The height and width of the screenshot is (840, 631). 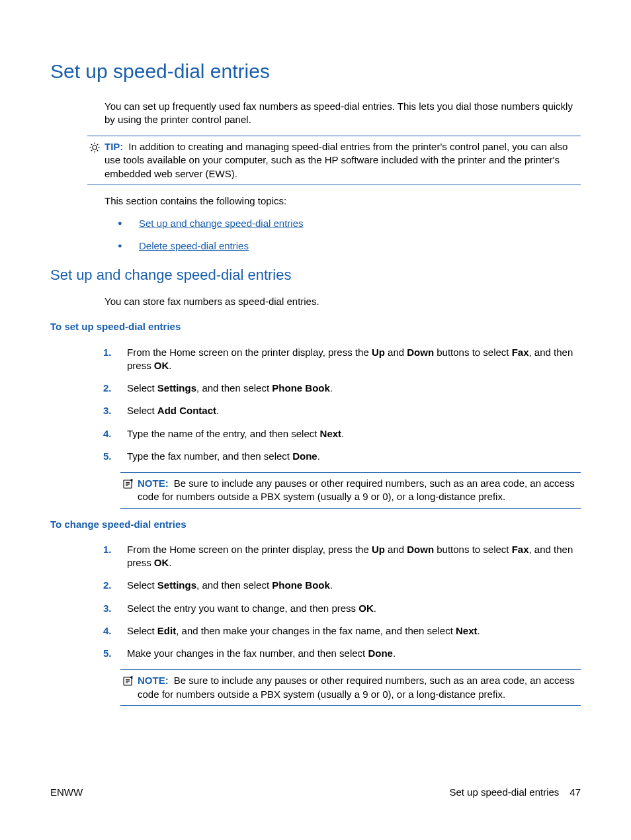 What do you see at coordinates (194, 246) in the screenshot?
I see `topic-link-delete: Delete speed-dial entries` at bounding box center [194, 246].